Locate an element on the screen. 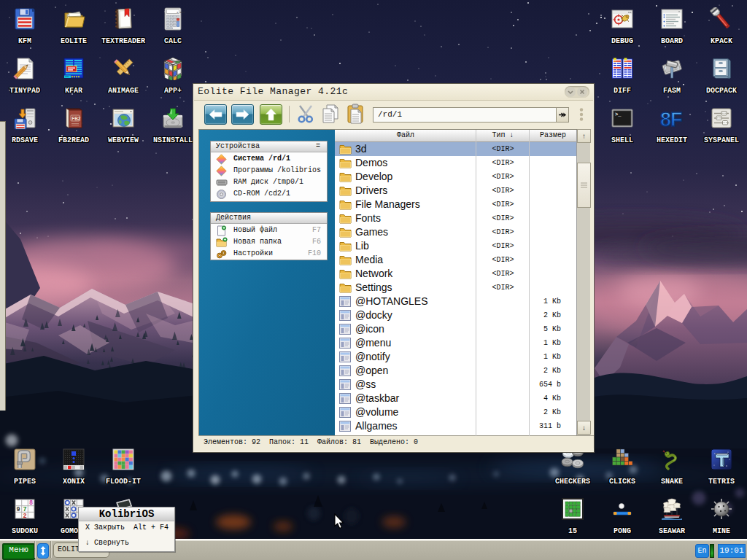 The image size is (747, 560). svg-text: 8 is located at coordinates (31, 503).